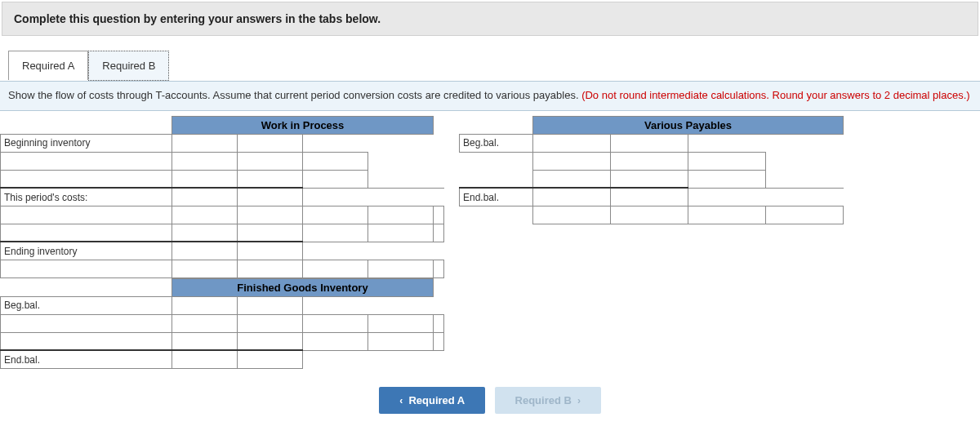 The image size is (980, 444). What do you see at coordinates (87, 305) in the screenshot?
I see `fgi-beg-label: Beg.bal.` at bounding box center [87, 305].